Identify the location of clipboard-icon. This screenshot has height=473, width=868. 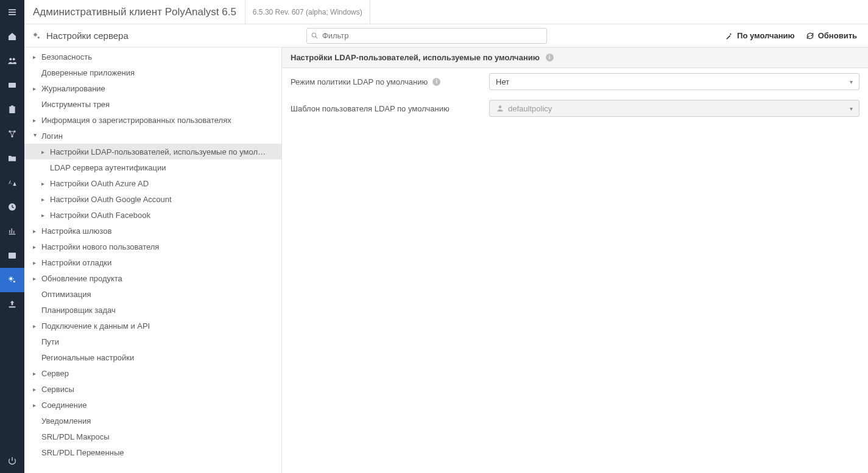
(12, 110).